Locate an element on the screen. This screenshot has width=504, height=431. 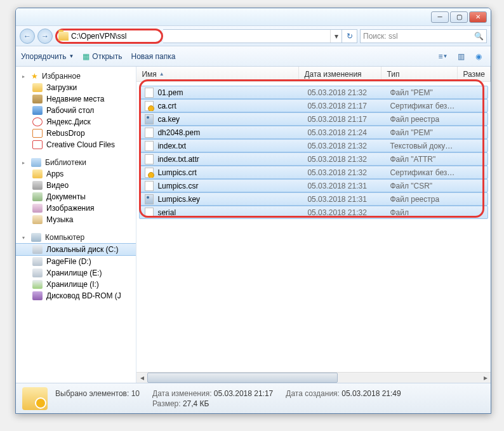
col-size-label: Разме is located at coordinates (474, 74).